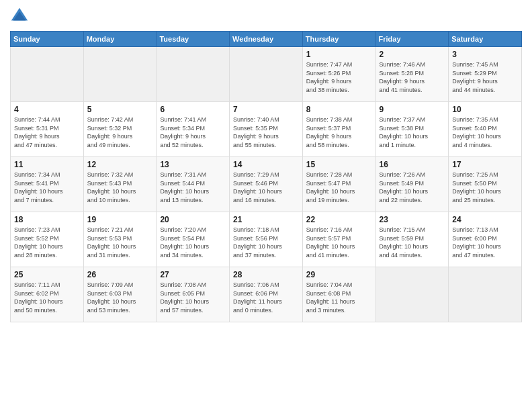 Image resolution: width=532 pixels, height=411 pixels. Describe the element at coordinates (485, 185) in the screenshot. I see `calendar-cell: 17Sunrise: 7:25 AM Sunset: 5:50 PM Dayli…` at that location.